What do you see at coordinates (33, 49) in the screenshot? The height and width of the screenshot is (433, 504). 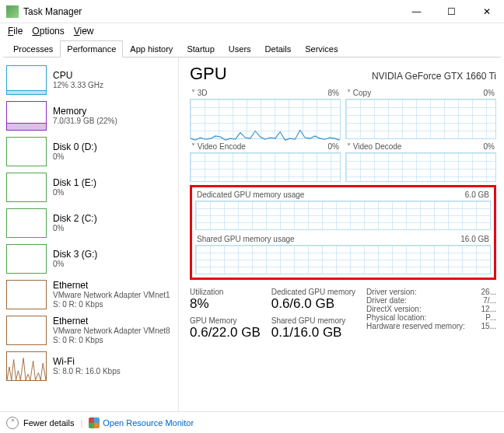 I see `tab-processes: Processes` at bounding box center [33, 49].